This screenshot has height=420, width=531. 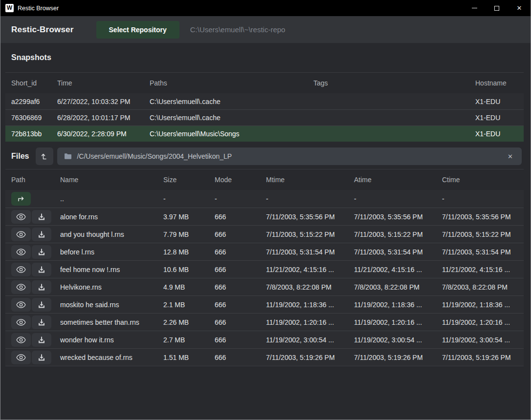 What do you see at coordinates (265, 180) in the screenshot?
I see `files-header-row: PathNameSizeModeMtimeAtimeCtime` at bounding box center [265, 180].